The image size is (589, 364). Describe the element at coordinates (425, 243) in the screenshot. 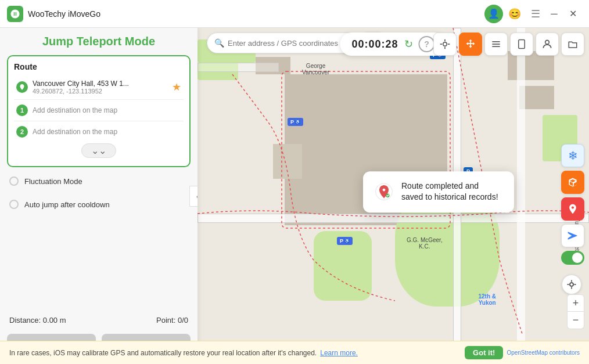

I see `gg-mcgeer-label: G.G. McGeer,K.C.` at that location.